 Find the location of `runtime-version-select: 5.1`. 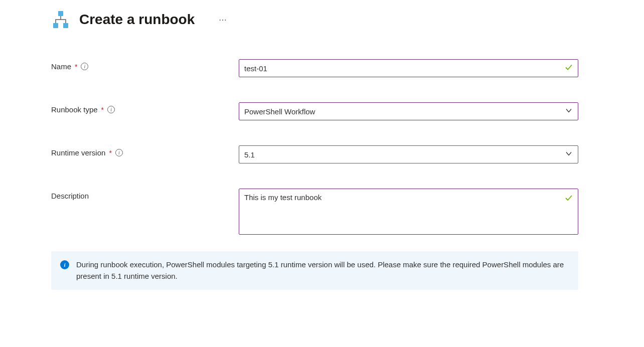

runtime-version-select: 5.1 is located at coordinates (408, 154).